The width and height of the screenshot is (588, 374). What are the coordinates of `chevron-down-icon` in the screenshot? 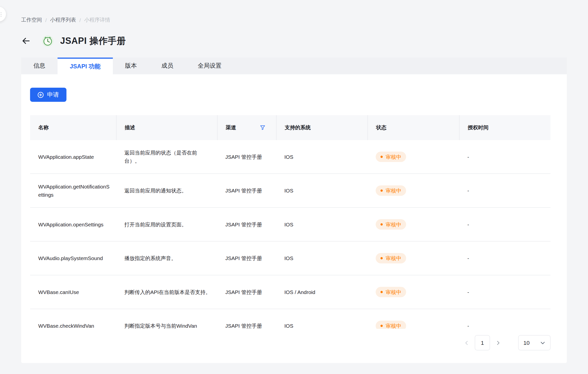 It's located at (543, 343).